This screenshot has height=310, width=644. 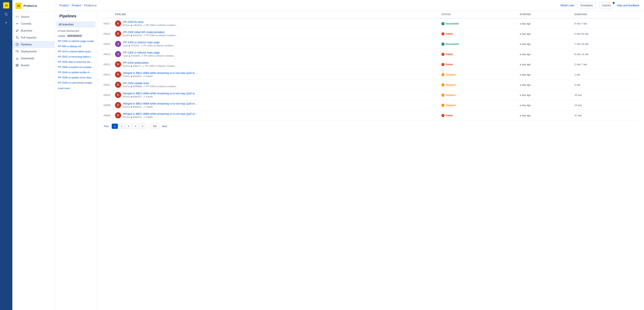 I want to click on branch-item: PP-995-ui-dialog-urls, so click(x=76, y=46).